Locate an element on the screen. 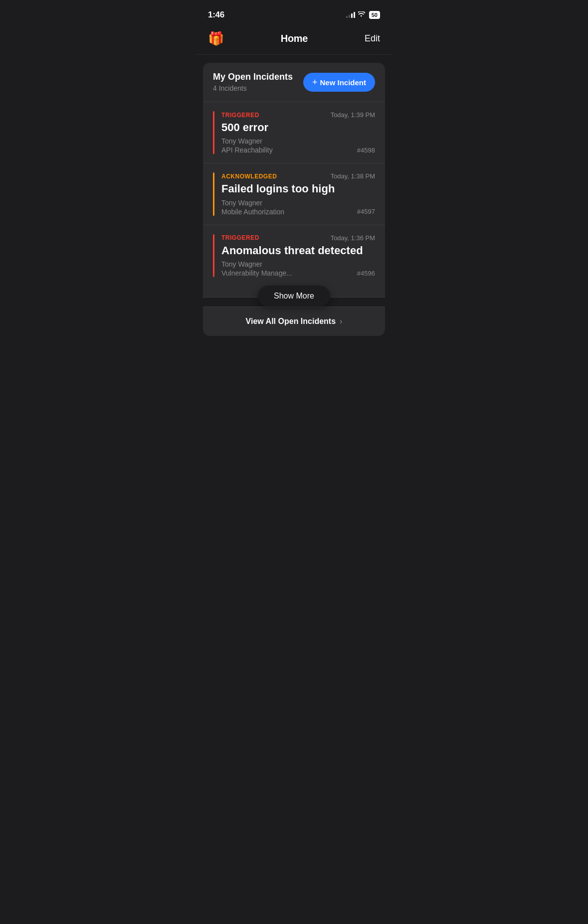 Image resolution: width=588 pixels, height=924 pixels. incident-time-3: Today, 1:36 PM is located at coordinates (353, 238).